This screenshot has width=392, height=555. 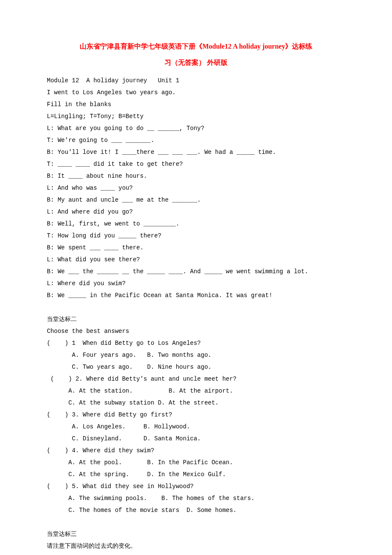 I want to click on question-1-options-ab: A. Four years ago. B. Two months ago., so click(x=196, y=355).